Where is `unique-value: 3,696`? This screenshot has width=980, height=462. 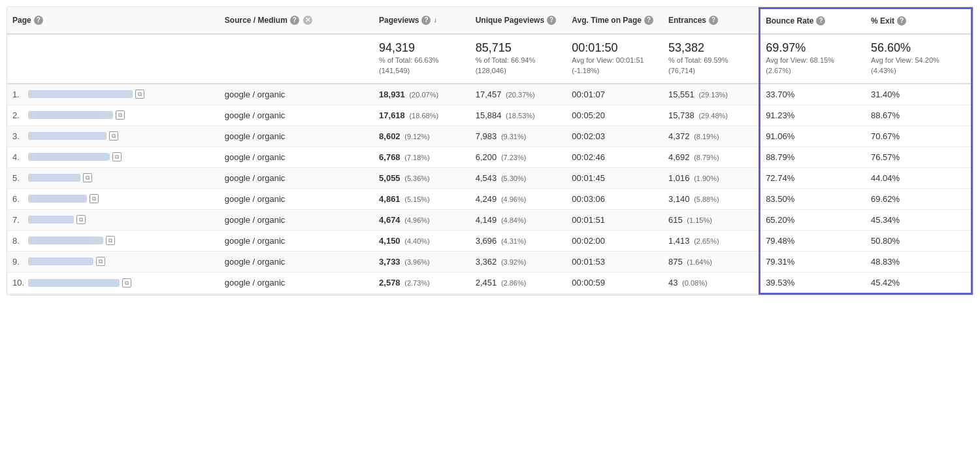
unique-value: 3,696 is located at coordinates (486, 240).